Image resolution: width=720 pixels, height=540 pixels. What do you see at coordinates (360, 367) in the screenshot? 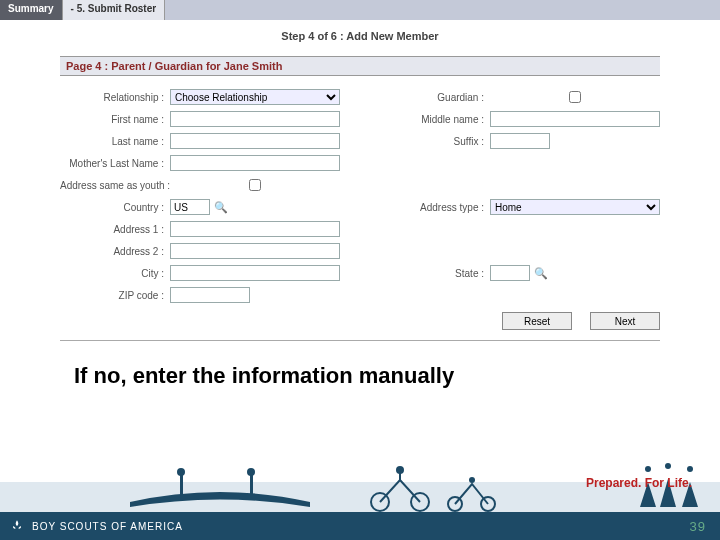
I see `slide-caption: If no, enter the information manually` at bounding box center [360, 367].